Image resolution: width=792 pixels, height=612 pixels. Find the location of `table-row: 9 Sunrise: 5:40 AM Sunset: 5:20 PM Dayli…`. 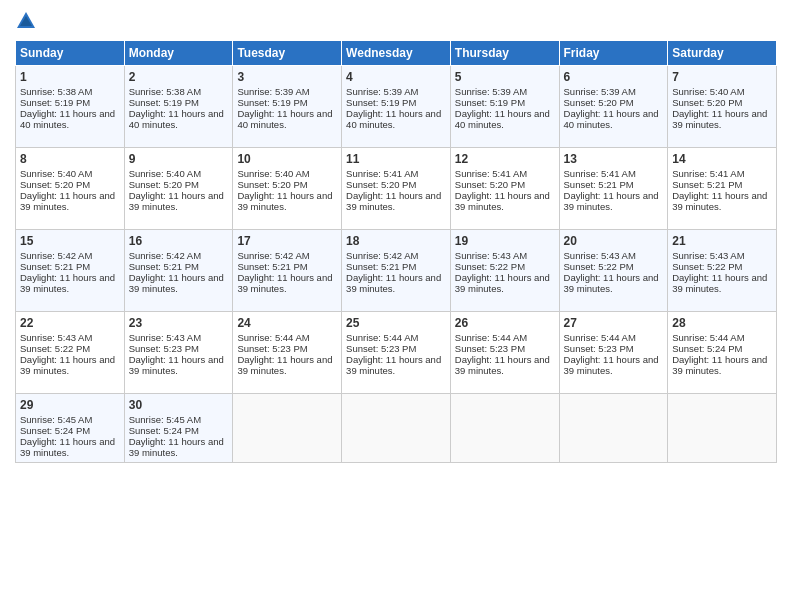

table-row: 9 Sunrise: 5:40 AM Sunset: 5:20 PM Dayli… is located at coordinates (178, 189).